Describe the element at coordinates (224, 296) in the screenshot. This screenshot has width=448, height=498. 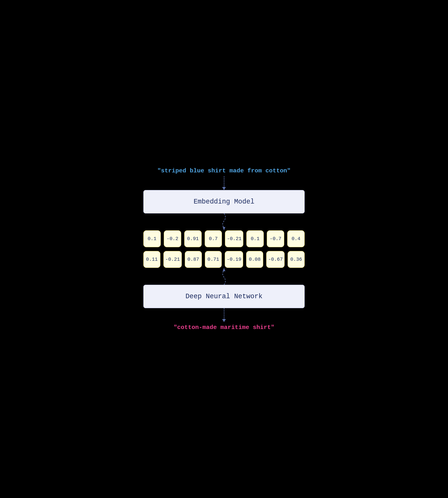
I see `dnn-label: Deep Neural Network` at that location.